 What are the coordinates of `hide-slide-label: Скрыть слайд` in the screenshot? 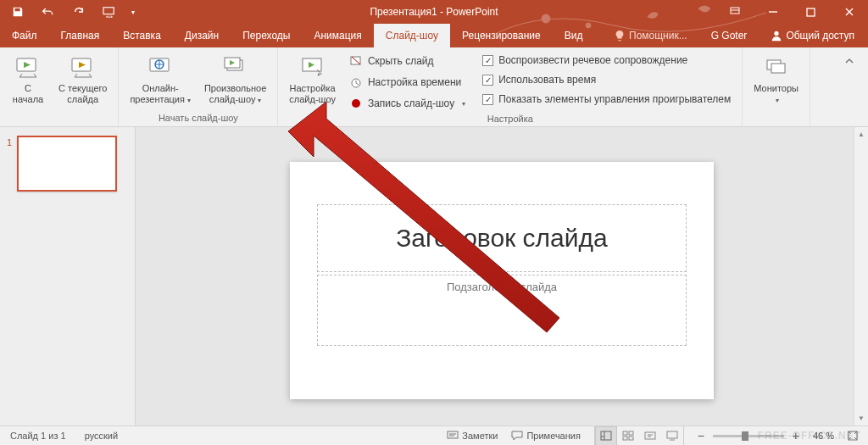 It's located at (401, 61).